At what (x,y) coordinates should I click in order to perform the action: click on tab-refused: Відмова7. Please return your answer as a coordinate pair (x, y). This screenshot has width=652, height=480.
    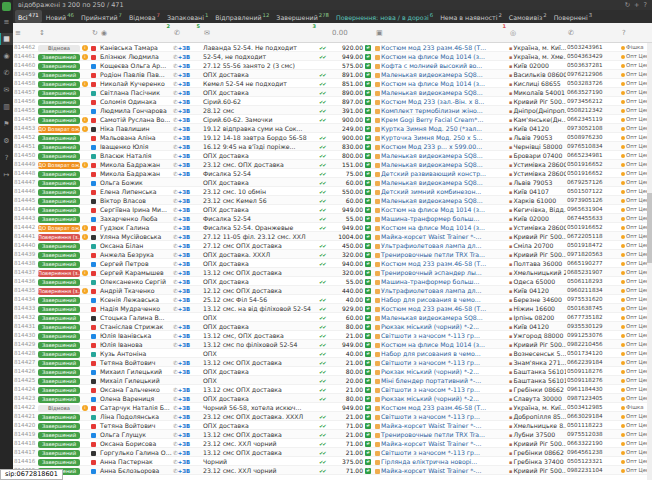
    Looking at the image, I should click on (144, 16).